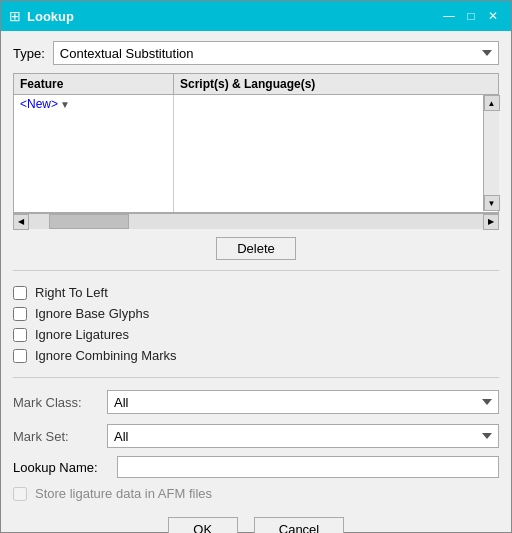 This screenshot has width=512, height=533. I want to click on window-icon: ⊞, so click(15, 16).